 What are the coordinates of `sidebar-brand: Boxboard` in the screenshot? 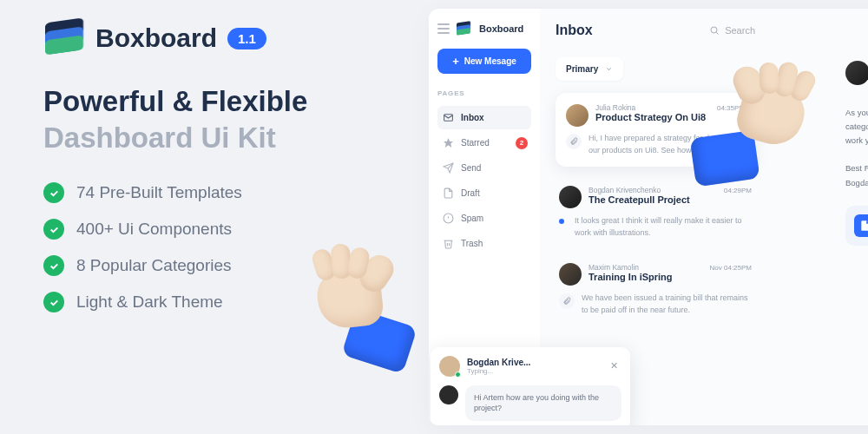 It's located at (502, 29).